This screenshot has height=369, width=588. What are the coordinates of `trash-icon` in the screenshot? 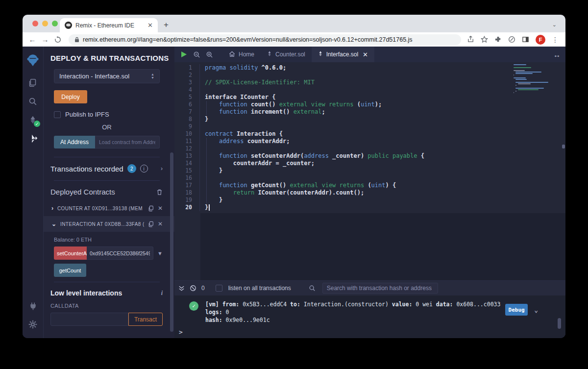 It's located at (160, 192).